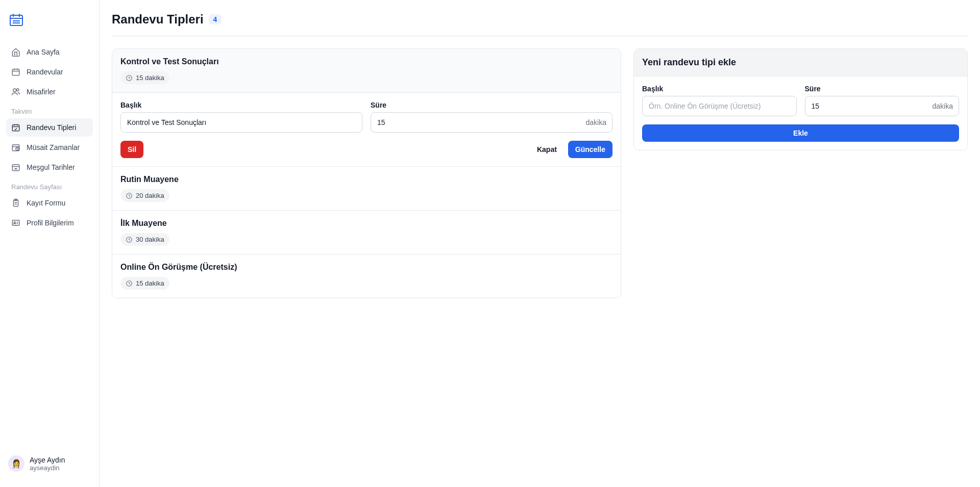  What do you see at coordinates (800, 99) in the screenshot?
I see `add-type-panel: Yeni randevu tipi ekle Başlık Süre` at bounding box center [800, 99].